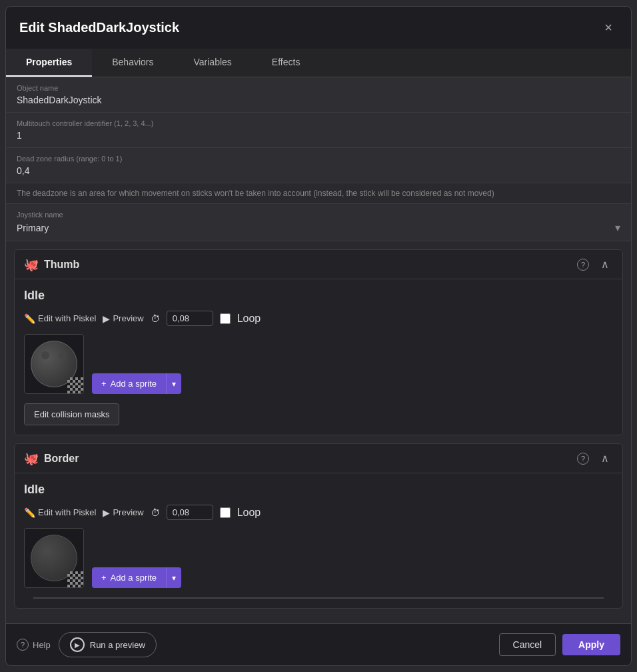 This screenshot has width=637, height=672. Describe the element at coordinates (190, 512) in the screenshot. I see `border-time-input` at that location.